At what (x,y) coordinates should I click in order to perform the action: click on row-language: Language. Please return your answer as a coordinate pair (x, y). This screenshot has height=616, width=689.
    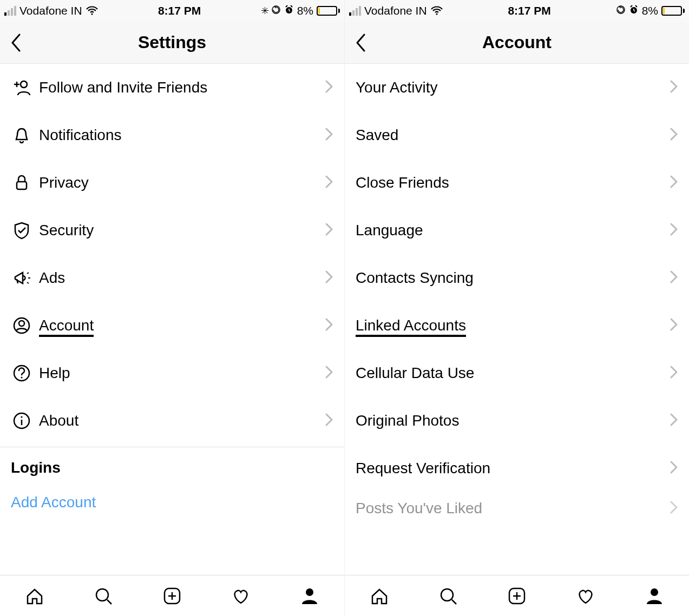
    Looking at the image, I should click on (517, 230).